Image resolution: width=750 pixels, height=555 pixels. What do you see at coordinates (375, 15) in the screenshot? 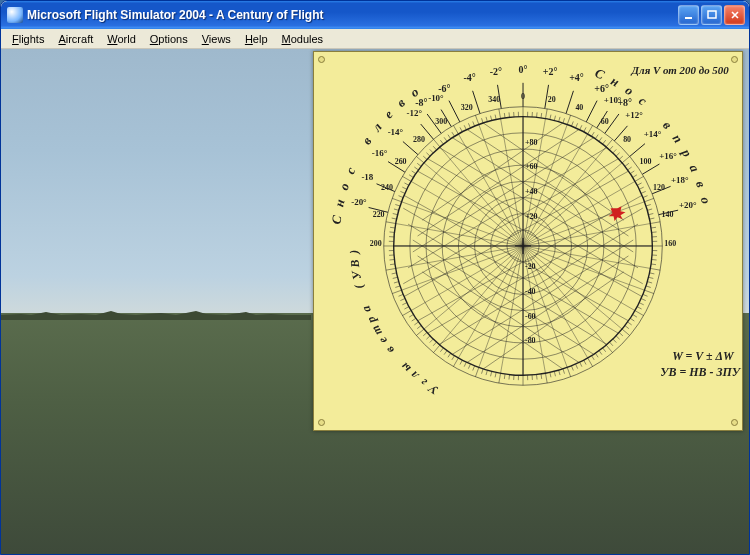
I see `titlebar: Microsoft Flight Simulator 2004 - A Cent…` at bounding box center [375, 15].